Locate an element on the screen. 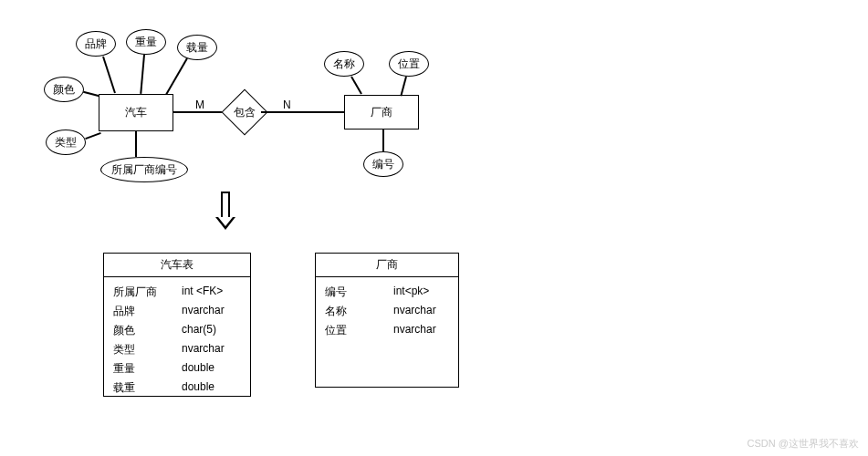  attr-vendor-id: 编号 is located at coordinates (383, 164).